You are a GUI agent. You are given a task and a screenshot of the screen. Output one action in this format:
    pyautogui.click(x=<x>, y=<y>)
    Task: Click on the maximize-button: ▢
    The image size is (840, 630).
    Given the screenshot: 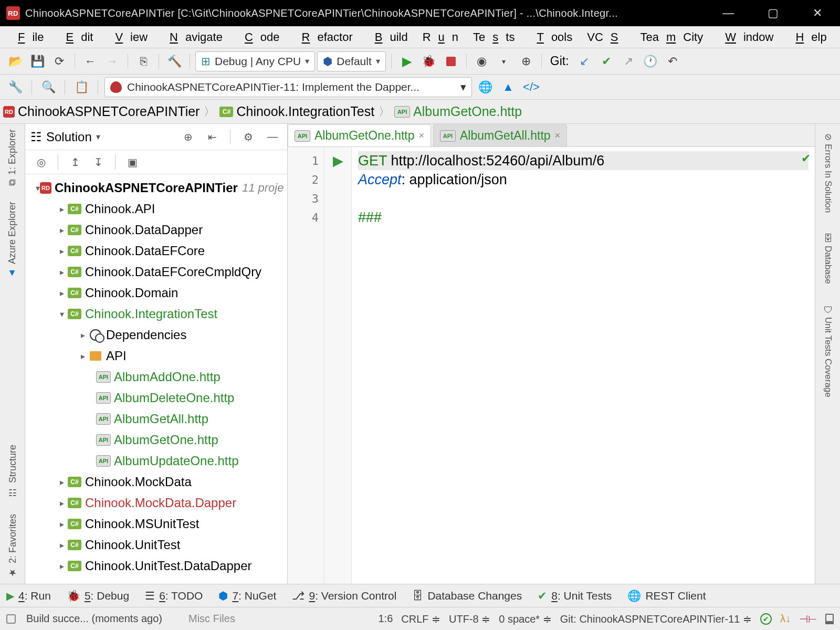 What is the action you would take?
    pyautogui.click(x=773, y=13)
    